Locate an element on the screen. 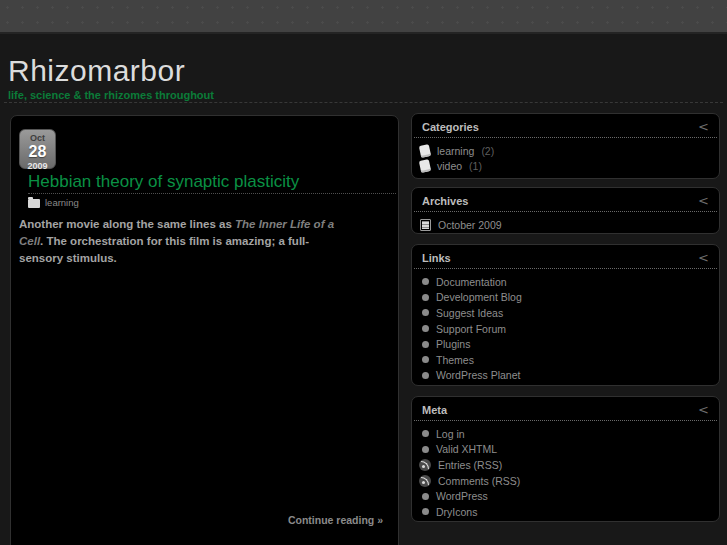  link-label: Development Blog is located at coordinates (479, 297).